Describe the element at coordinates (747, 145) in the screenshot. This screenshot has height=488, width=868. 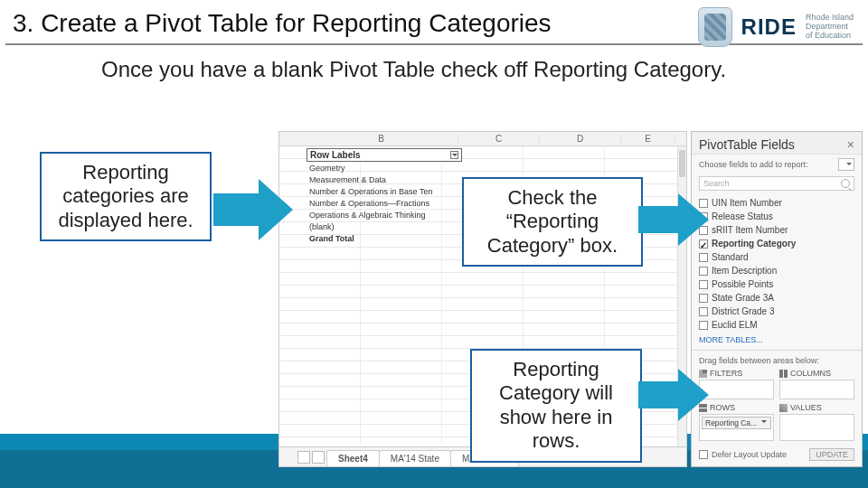
I see `pane-title: PivotTable Fields` at that location.